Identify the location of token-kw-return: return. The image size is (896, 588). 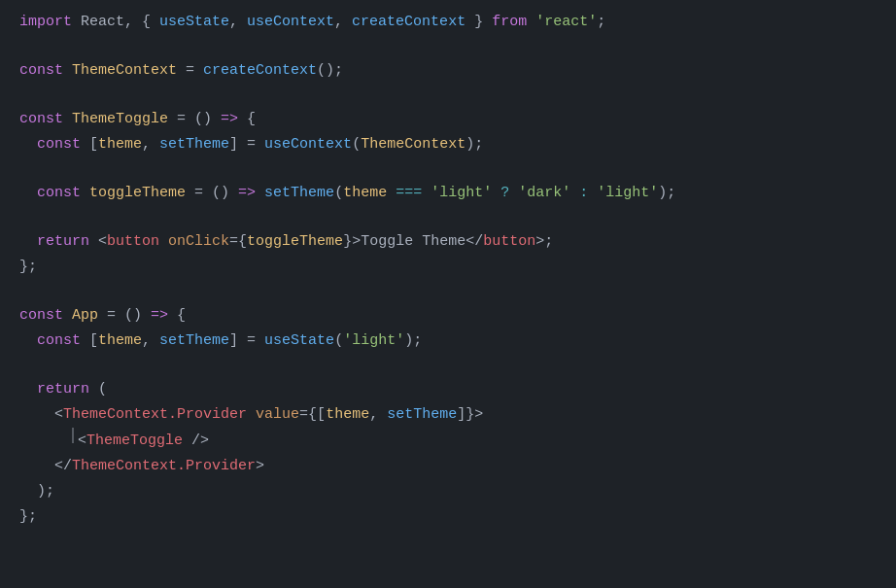
(68, 390).